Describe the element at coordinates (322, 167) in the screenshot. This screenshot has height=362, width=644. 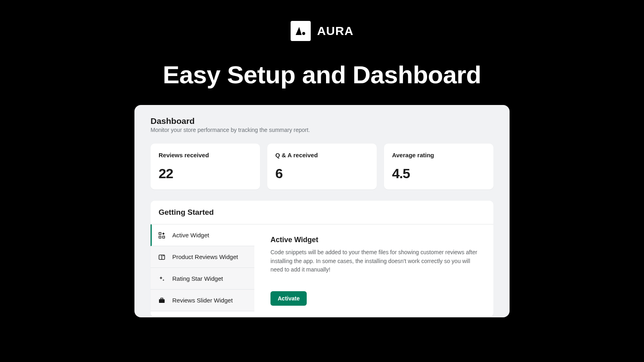
I see `stat-card-qa: Q & A received 6` at that location.